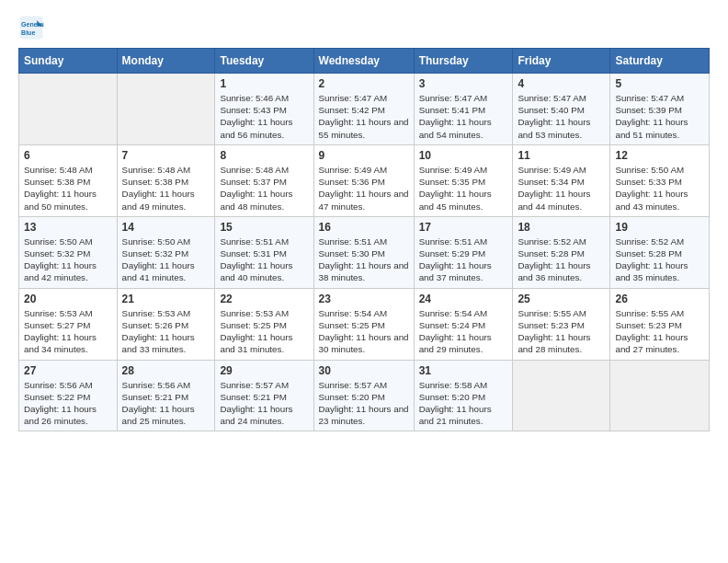  I want to click on calendar-cell: 2Sunrise: 5:47 AMSunset: 5:42 PMDaylight…, so click(364, 109).